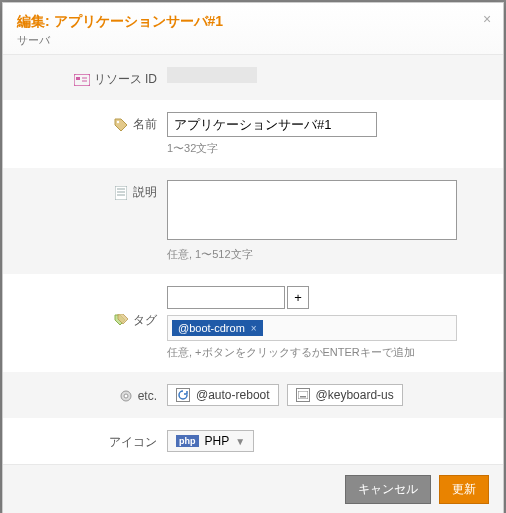 The image size is (506, 513). I want to click on etc-option-label: @keyboard-us, so click(355, 395).